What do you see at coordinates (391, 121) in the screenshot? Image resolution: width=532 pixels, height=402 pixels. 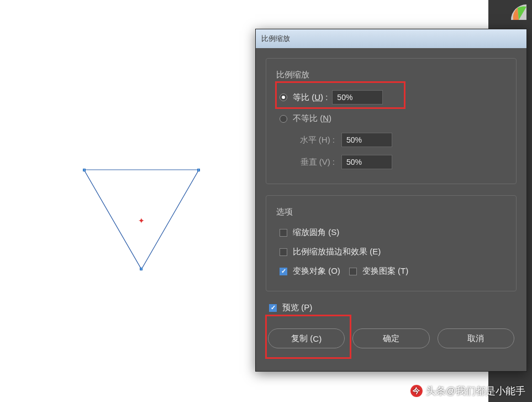 I see `scale-section: 比例缩放 等比 (U) : 不等比 (N) 水平 (H) : 垂直 (V) :` at bounding box center [391, 121].